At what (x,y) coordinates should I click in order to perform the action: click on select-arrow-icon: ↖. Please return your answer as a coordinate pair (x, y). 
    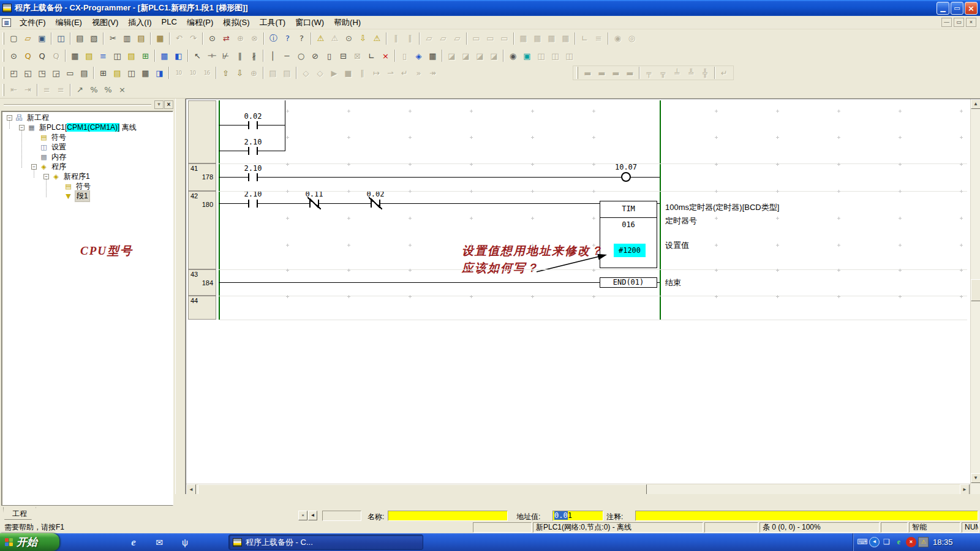
    Looking at the image, I should click on (197, 56).